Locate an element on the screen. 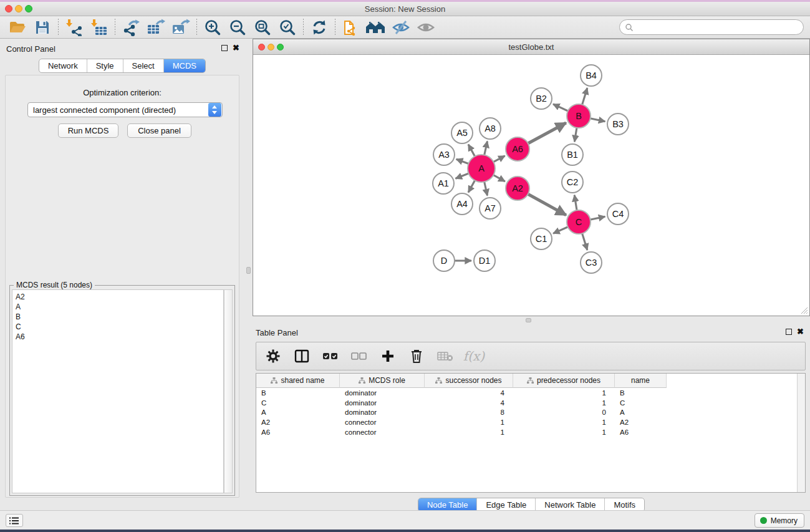 Image resolution: width=810 pixels, height=532 pixels. tab-node-table: Node Table is located at coordinates (448, 505).